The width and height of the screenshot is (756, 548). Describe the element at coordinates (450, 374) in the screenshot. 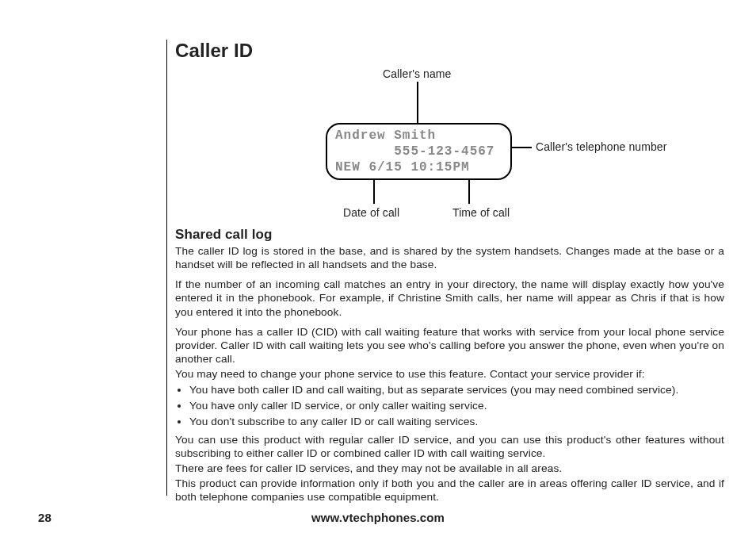

I see `body-text: You may need to change your phone servic…` at that location.